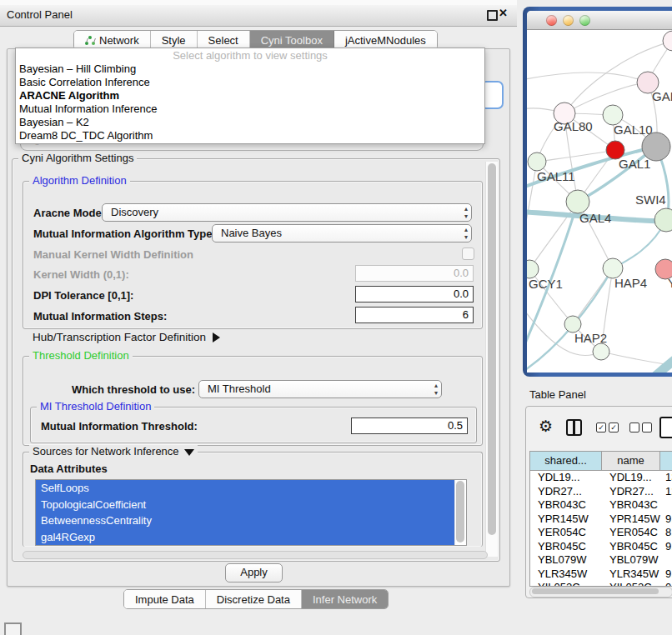 This screenshot has width=672, height=635. I want to click on cyni-bottom-tab-bar: Impute DataDiscretize DataInfer Network, so click(256, 599).